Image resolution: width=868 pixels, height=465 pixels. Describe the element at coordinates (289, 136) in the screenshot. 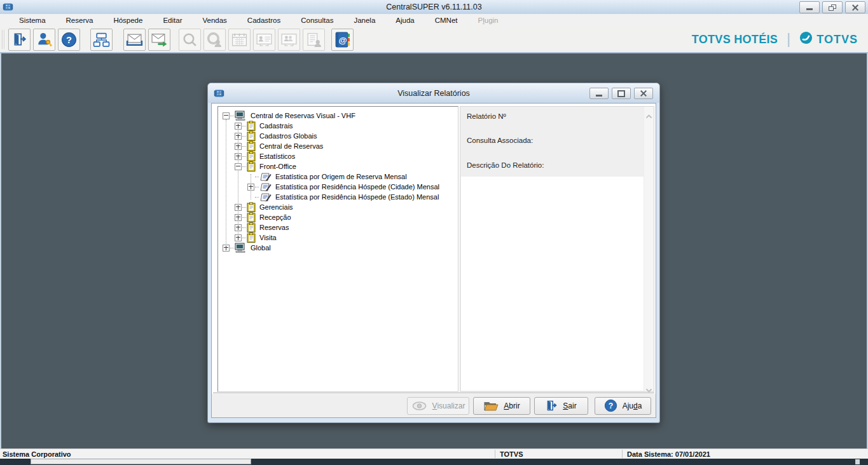

I see `tree-item-label: Cadastros Globais` at that location.